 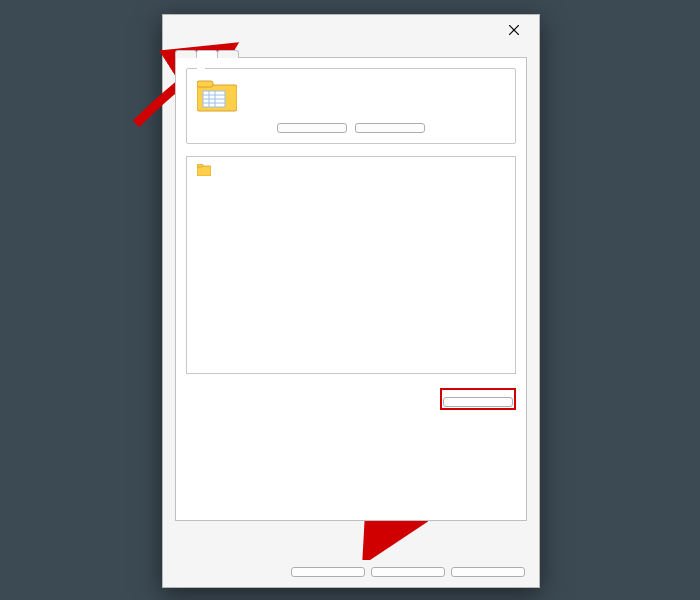 I want to click on ok-button, so click(x=328, y=572).